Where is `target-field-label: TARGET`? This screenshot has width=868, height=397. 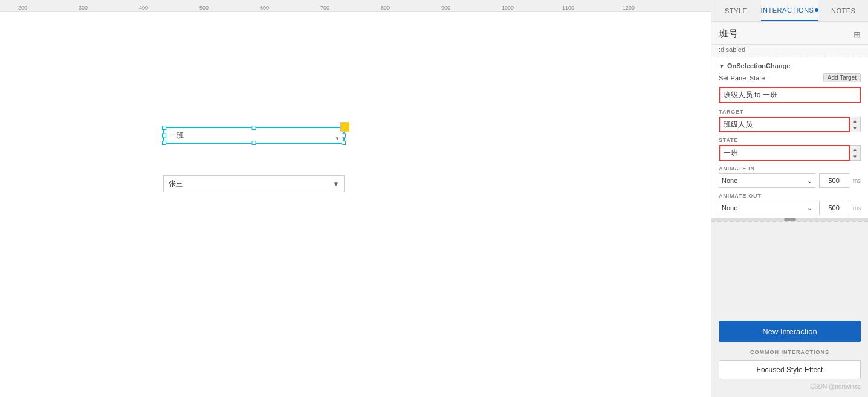 target-field-label: TARGET is located at coordinates (789, 112).